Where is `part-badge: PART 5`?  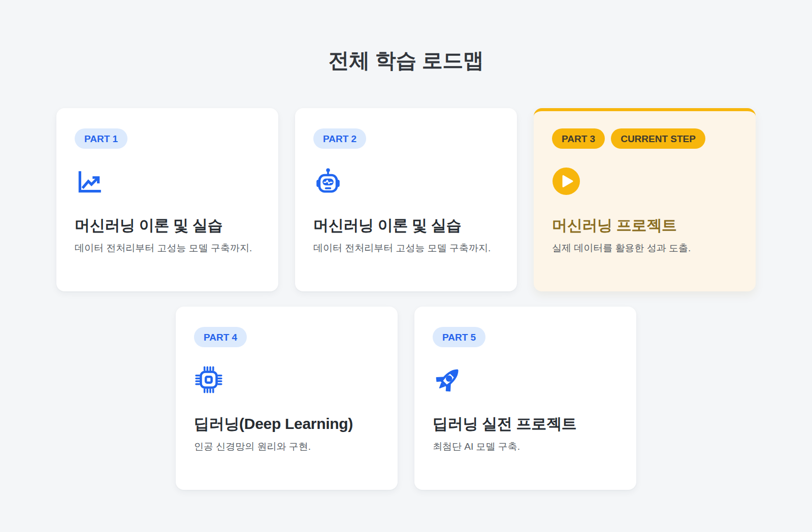 part-badge: PART 5 is located at coordinates (459, 337).